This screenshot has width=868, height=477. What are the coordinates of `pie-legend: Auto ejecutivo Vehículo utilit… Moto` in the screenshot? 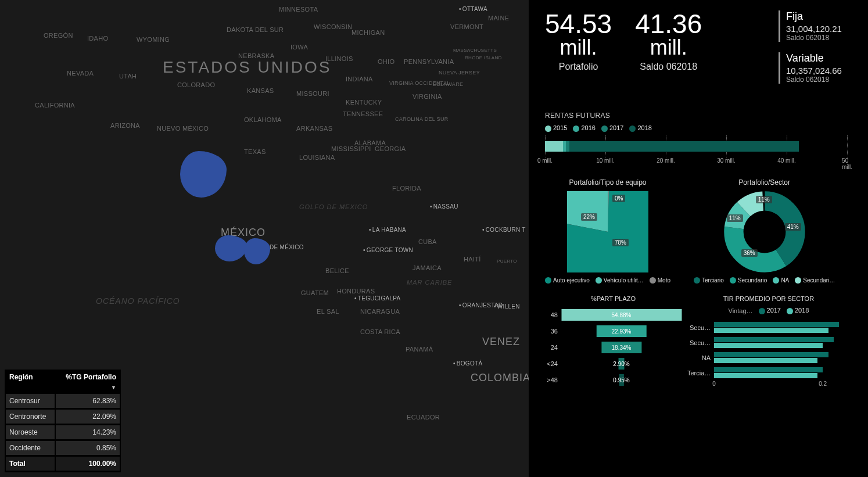 It's located at (608, 281).